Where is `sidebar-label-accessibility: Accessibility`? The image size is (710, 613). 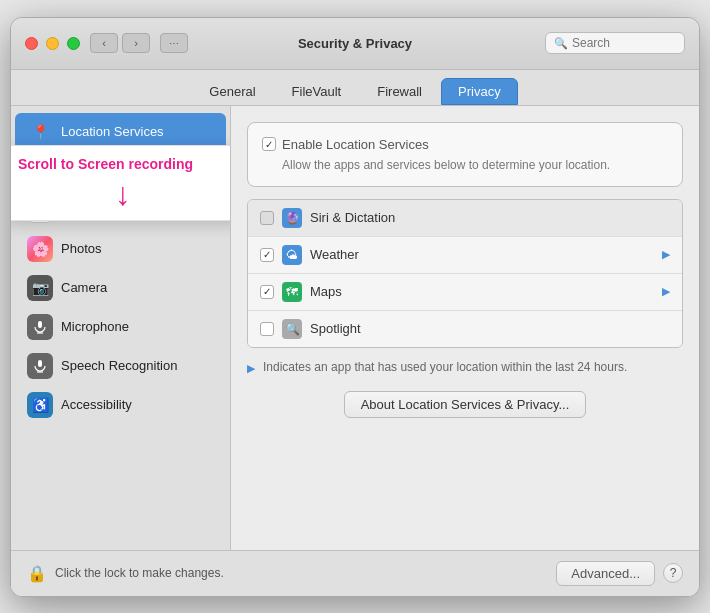 sidebar-label-accessibility: Accessibility is located at coordinates (96, 404).